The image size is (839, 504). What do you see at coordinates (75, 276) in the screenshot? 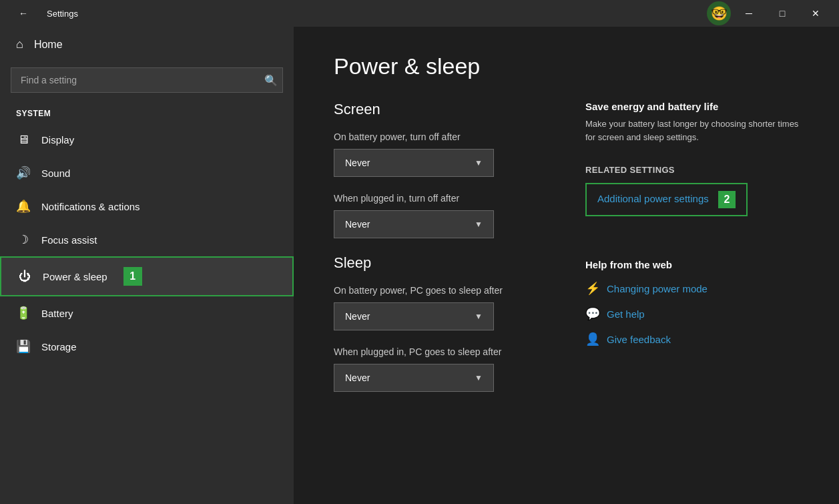
I see `sidebar-item-power-label: Power & sleep` at bounding box center [75, 276].